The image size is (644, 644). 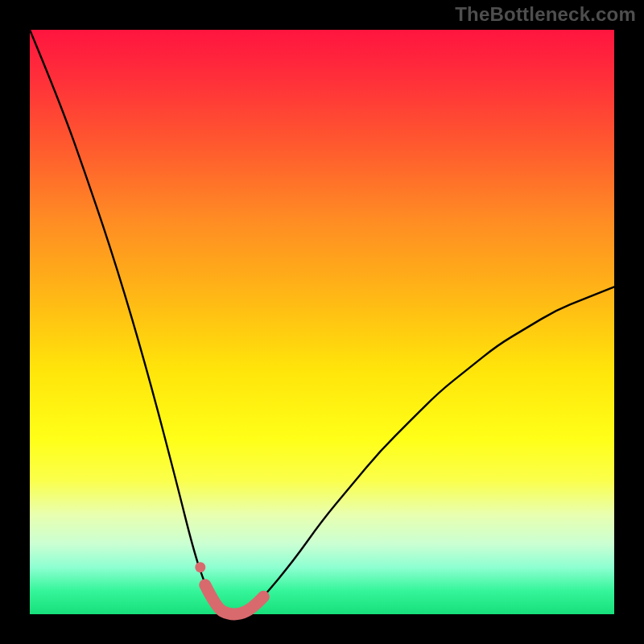 What do you see at coordinates (200, 567) in the screenshot?
I see `trough-dot-left` at bounding box center [200, 567].